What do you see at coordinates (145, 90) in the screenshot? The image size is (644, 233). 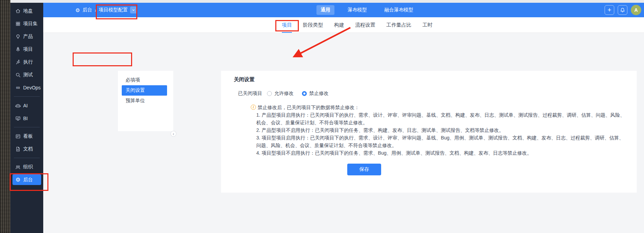 I see `submenu-item-close-settings: 关闭设置` at bounding box center [145, 90].